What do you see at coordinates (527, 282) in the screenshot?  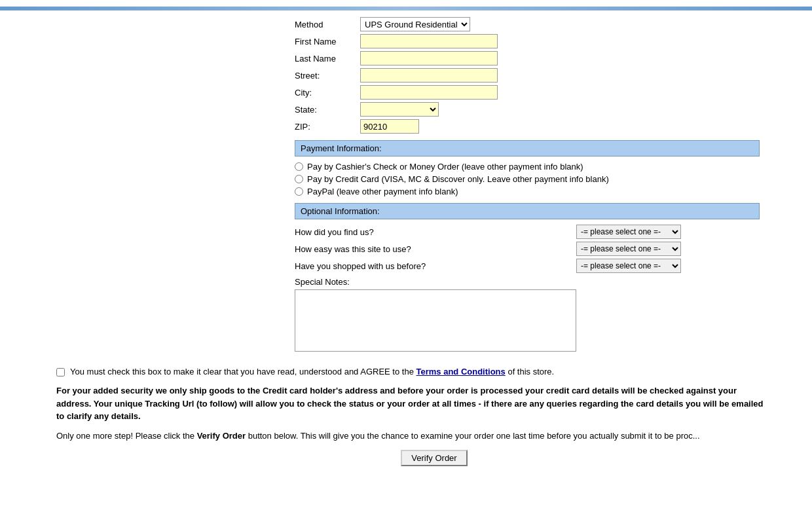 I see `special-notes-label: Special Notes:` at bounding box center [527, 282].